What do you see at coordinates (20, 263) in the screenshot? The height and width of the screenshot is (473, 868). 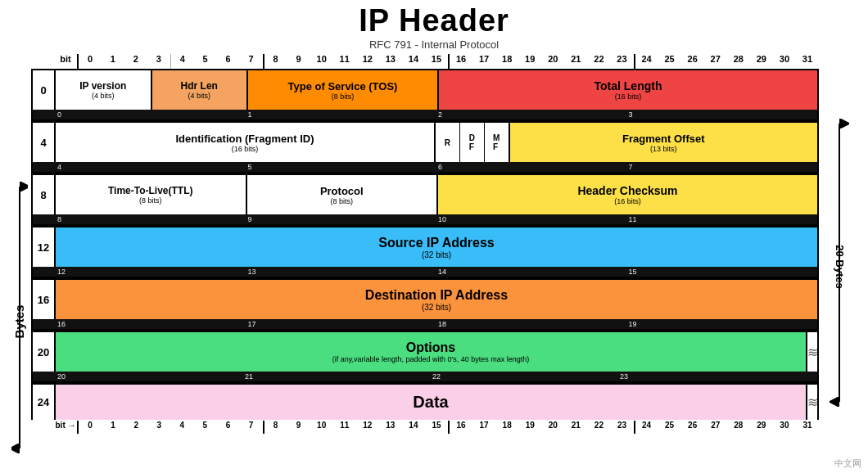 I see `left-label: Bytes` at bounding box center [20, 263].